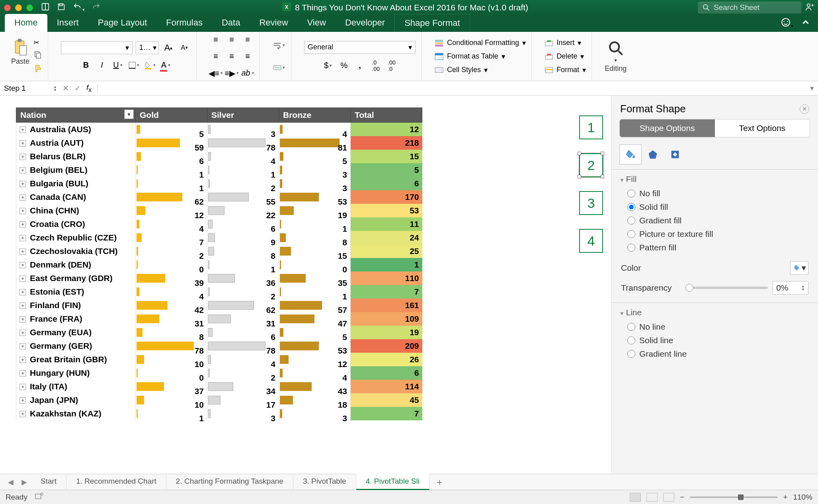 This screenshot has height=504, width=818. What do you see at coordinates (616, 52) in the screenshot?
I see `find-select-button: ▾` at bounding box center [616, 52].